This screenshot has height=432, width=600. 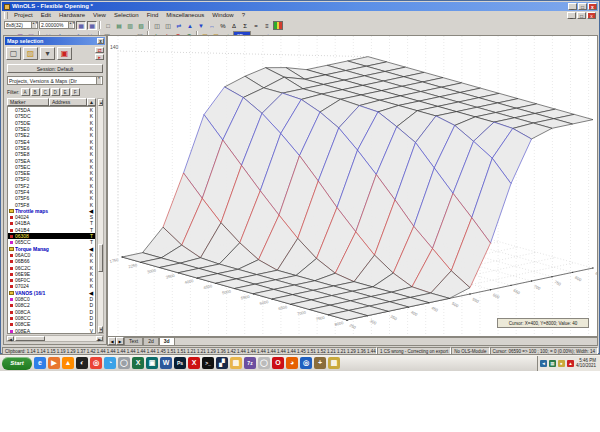 What do you see at coordinates (92, 102) in the screenshot?
I see `sort-button: ▲` at bounding box center [92, 102].